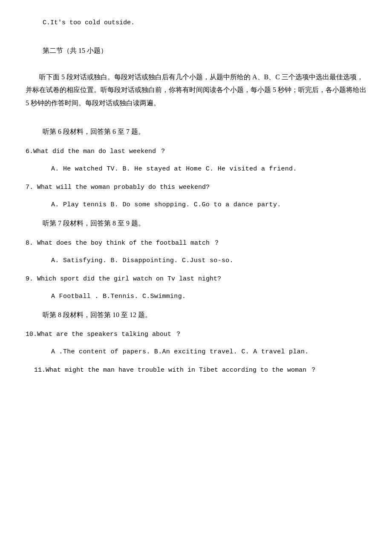 The image size is (392, 555). I want to click on question-7: 7. What will the woman probably do this …, so click(196, 188).